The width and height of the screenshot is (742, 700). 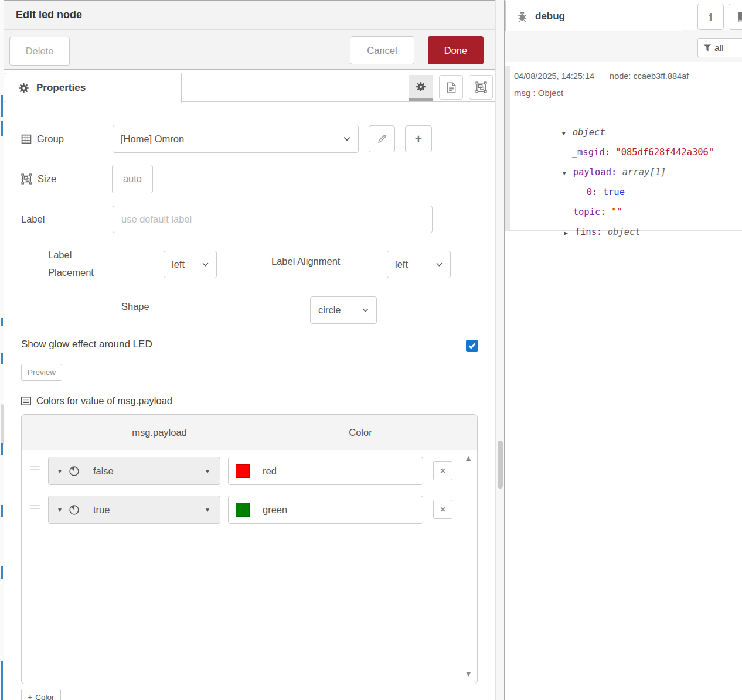 What do you see at coordinates (594, 16) in the screenshot?
I see `tab-debug: debug` at bounding box center [594, 16].